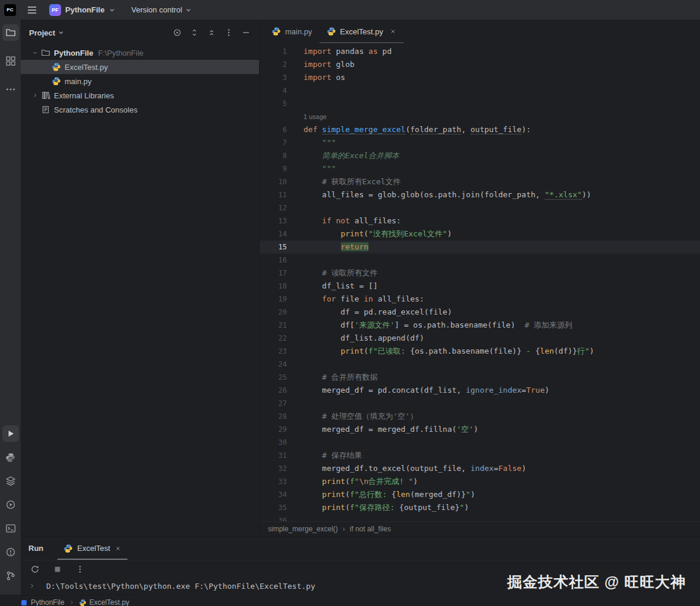 This screenshot has height=606, width=700. Describe the element at coordinates (480, 247) in the screenshot. I see `code-line: 15 return` at that location.